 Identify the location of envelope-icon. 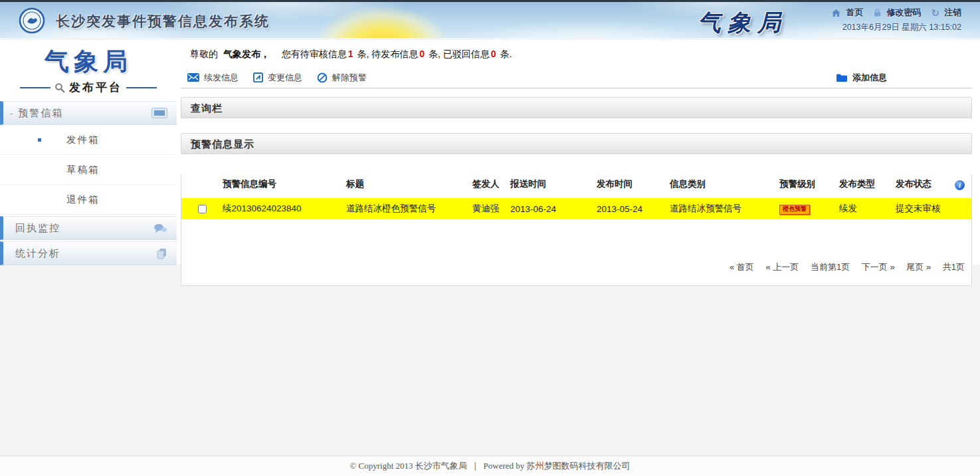
(193, 77).